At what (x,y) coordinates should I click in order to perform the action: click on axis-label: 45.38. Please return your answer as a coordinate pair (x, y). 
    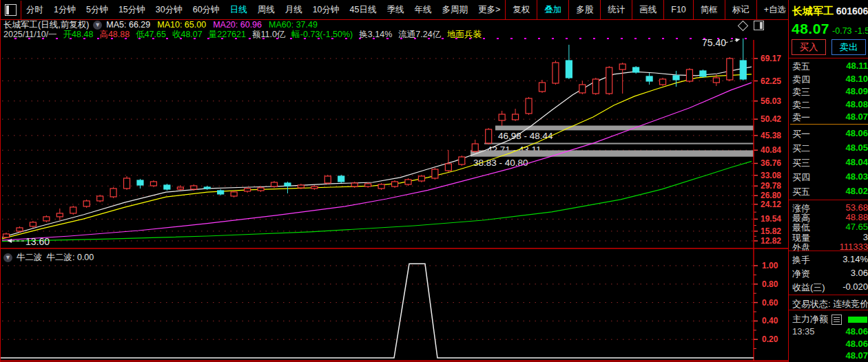
    Looking at the image, I should click on (771, 136).